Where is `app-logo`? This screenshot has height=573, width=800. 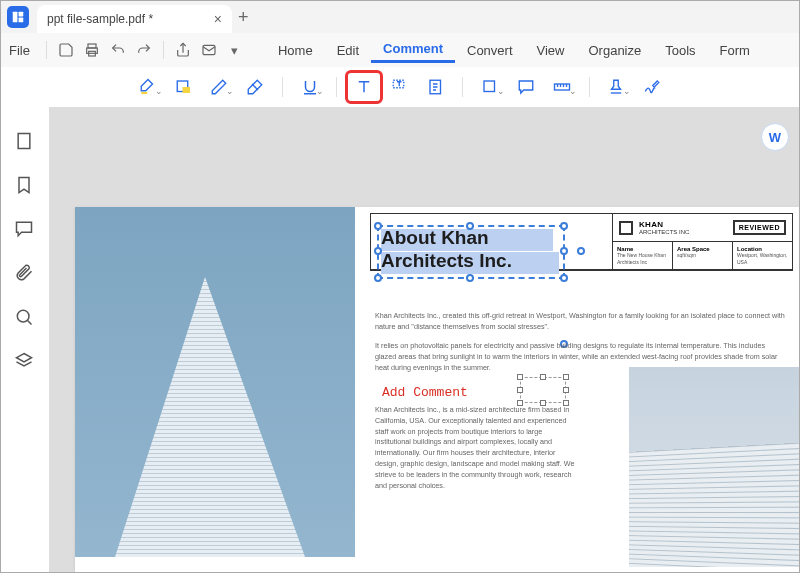
app-logo is located at coordinates (18, 17).